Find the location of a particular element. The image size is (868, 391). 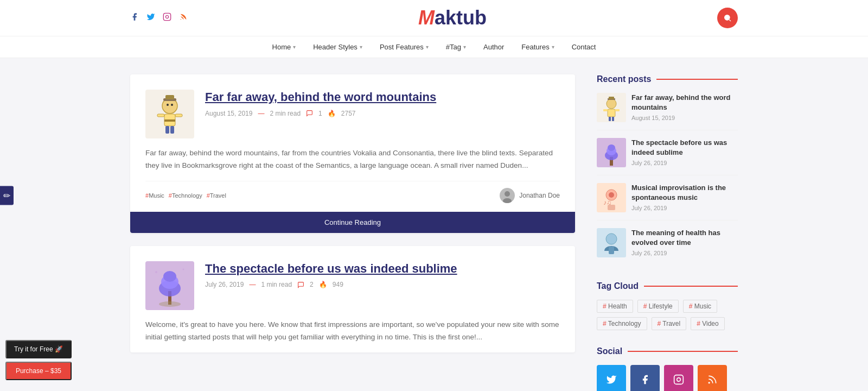

nav-author: Author is located at coordinates (494, 47).